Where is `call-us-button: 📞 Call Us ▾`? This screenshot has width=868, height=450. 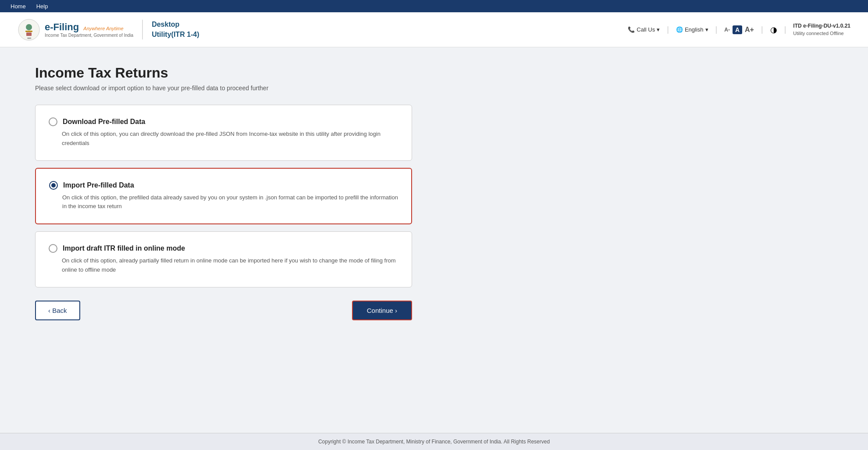
call-us-button: 📞 Call Us ▾ is located at coordinates (644, 30).